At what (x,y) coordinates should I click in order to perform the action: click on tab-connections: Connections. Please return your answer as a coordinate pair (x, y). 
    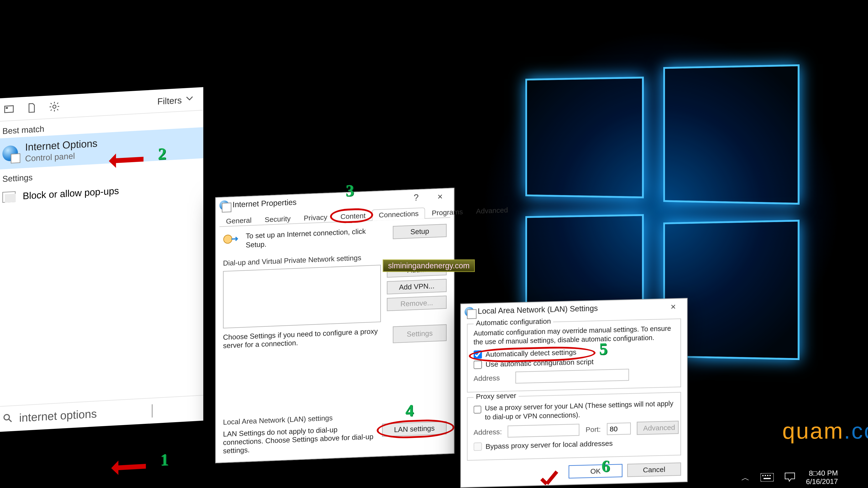
    Looking at the image, I should click on (399, 214).